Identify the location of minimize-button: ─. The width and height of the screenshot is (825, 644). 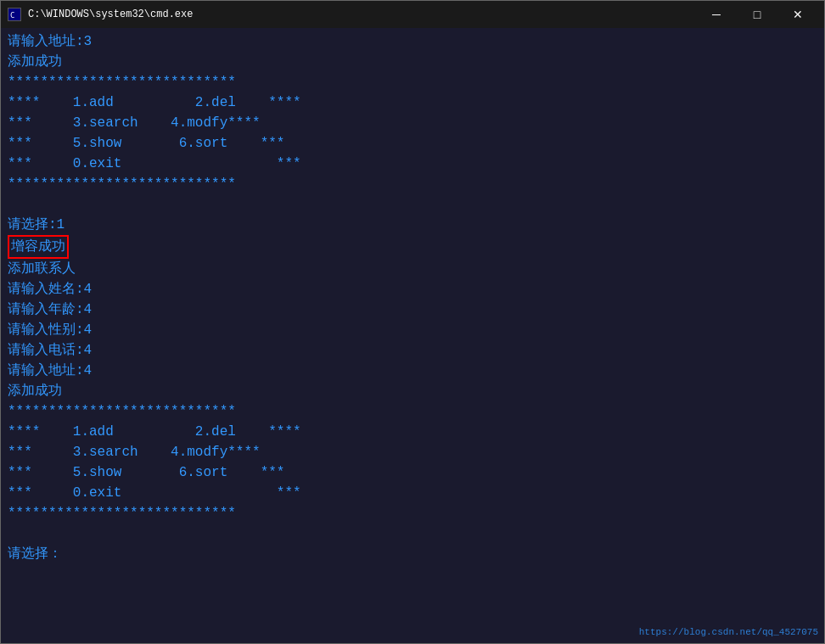
(716, 14).